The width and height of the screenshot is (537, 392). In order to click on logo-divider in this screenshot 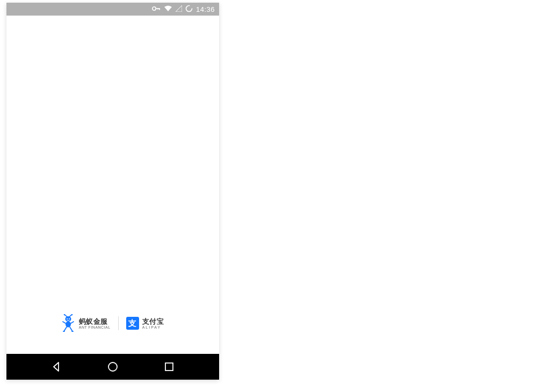, I will do `click(118, 323)`.